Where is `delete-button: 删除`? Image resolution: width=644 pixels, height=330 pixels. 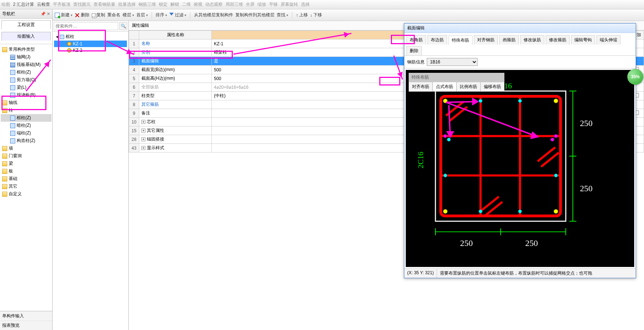
delete-button: 删除 is located at coordinates (82, 15).